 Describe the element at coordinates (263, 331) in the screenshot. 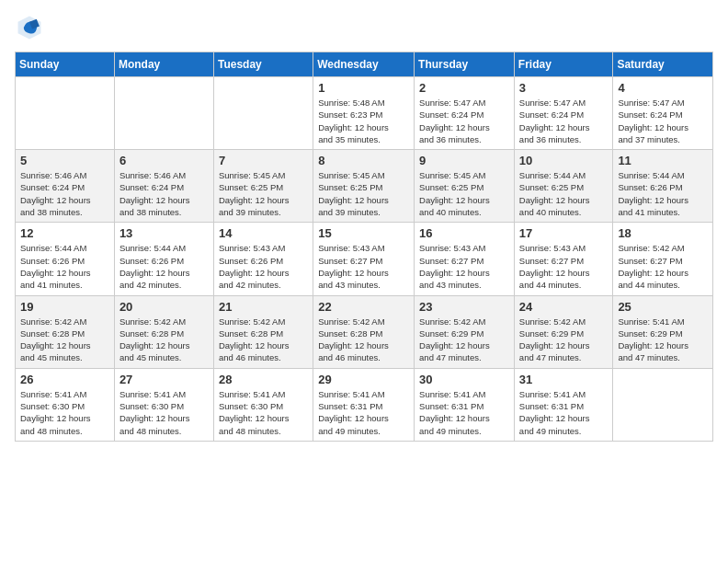

I see `calendar-cell: 21Sunrise: 5:42 AM Sunset: 6:28 PM Dayli…` at that location.